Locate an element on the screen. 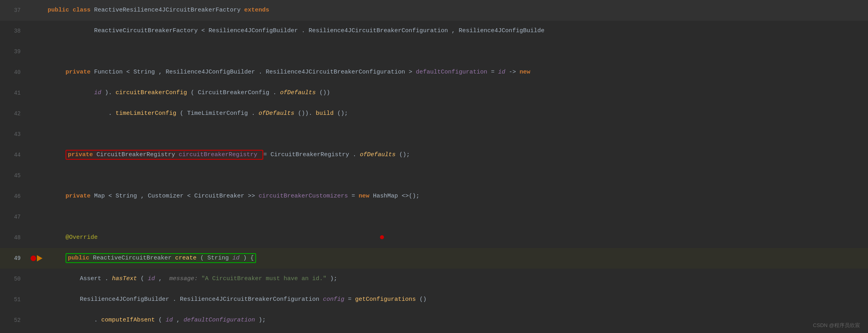 Image resolution: width=868 pixels, height=333 pixels. field: circuitBreakerCustomizers is located at coordinates (303, 196).